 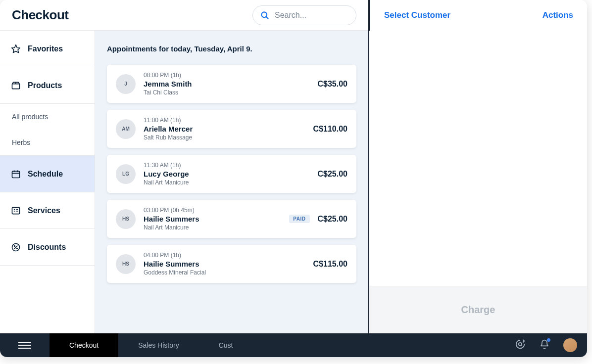 What do you see at coordinates (417, 15) in the screenshot?
I see `select-customer-link: Select Customer` at bounding box center [417, 15].